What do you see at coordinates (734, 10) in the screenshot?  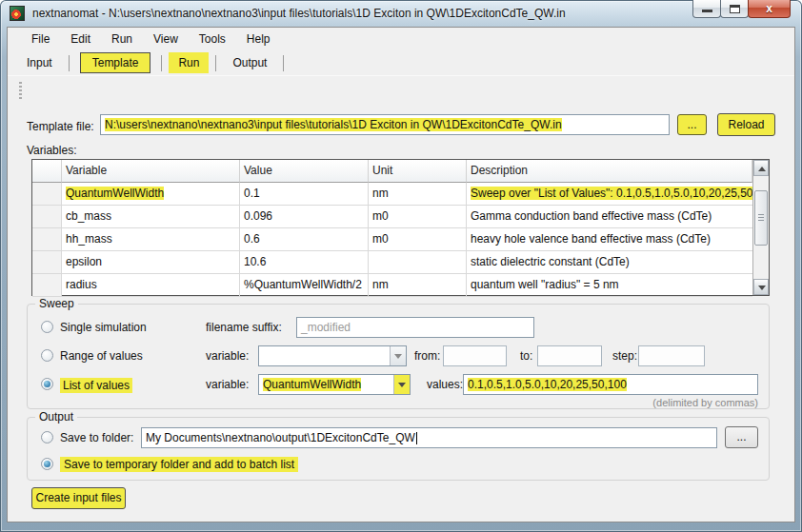 I see `maximize-button` at bounding box center [734, 10].